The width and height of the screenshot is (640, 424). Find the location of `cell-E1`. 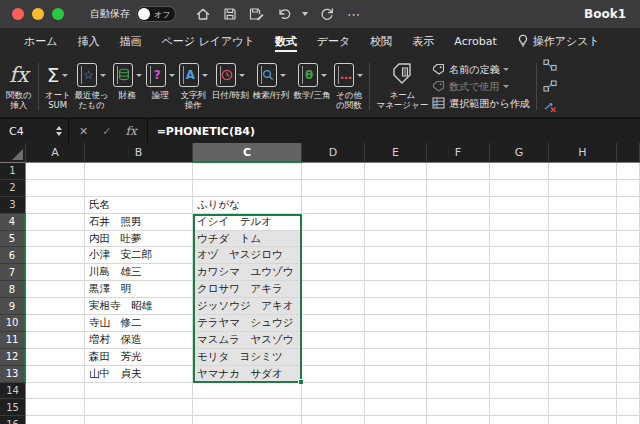

cell-E1 is located at coordinates (396, 172).